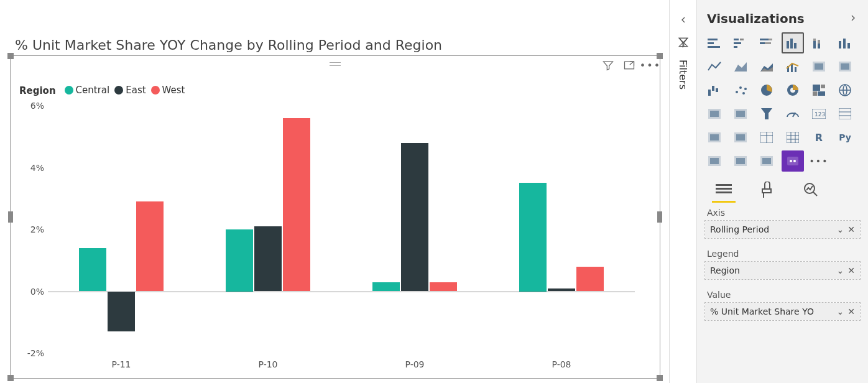  I want to click on line-icon, so click(714, 67).